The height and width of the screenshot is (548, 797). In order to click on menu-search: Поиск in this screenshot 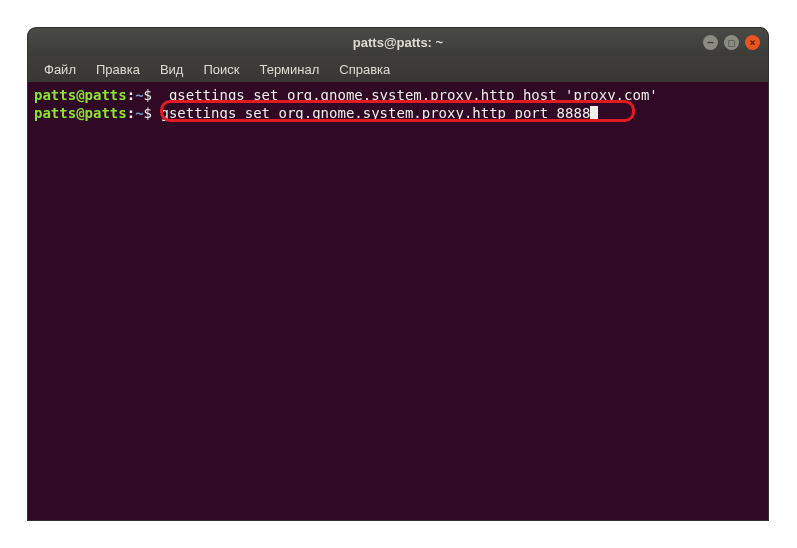, I will do `click(221, 70)`.